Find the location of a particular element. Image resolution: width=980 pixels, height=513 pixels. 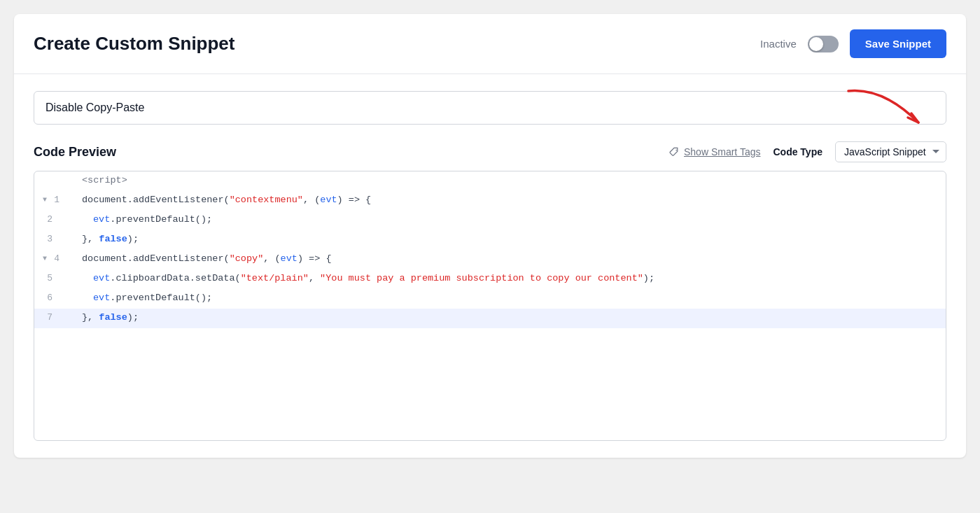

line-content-3: }, false); is located at coordinates (511, 239).